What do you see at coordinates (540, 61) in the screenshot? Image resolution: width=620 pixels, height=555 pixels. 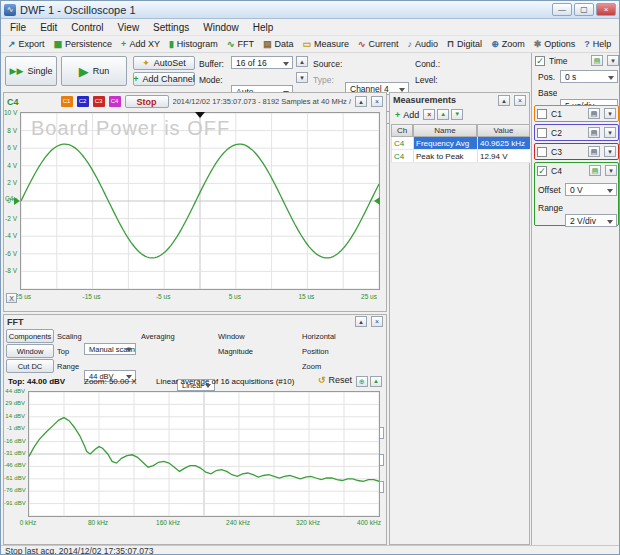 I see `time-checkbox: ✓` at bounding box center [540, 61].